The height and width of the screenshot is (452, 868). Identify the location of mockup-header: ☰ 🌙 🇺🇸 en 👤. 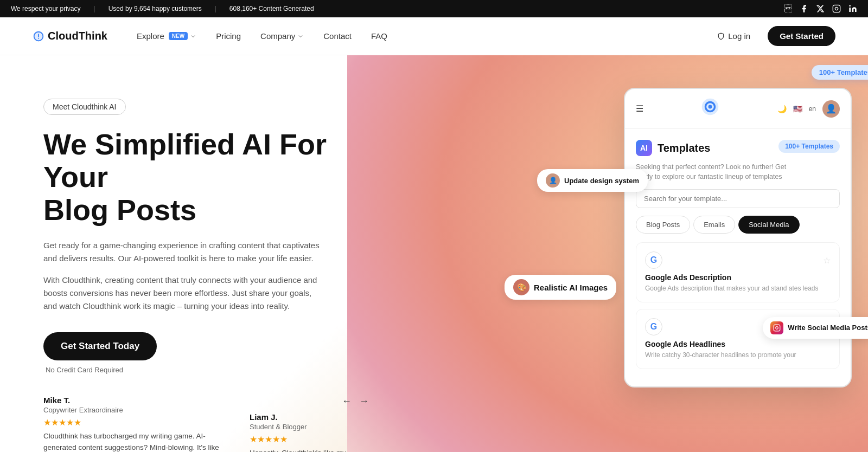
(738, 109).